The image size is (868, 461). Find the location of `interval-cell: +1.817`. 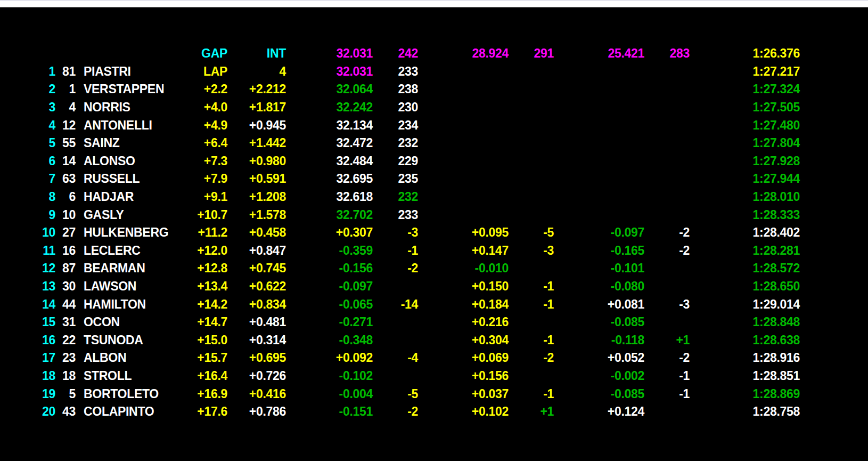

interval-cell: +1.817 is located at coordinates (257, 108).